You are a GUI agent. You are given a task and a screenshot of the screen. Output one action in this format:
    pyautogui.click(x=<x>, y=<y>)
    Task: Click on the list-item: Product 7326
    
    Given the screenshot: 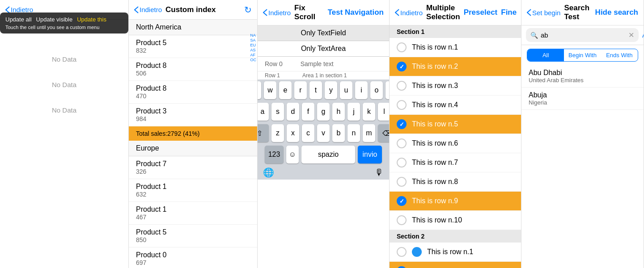 What is the action you would take?
    pyautogui.click(x=193, y=168)
    